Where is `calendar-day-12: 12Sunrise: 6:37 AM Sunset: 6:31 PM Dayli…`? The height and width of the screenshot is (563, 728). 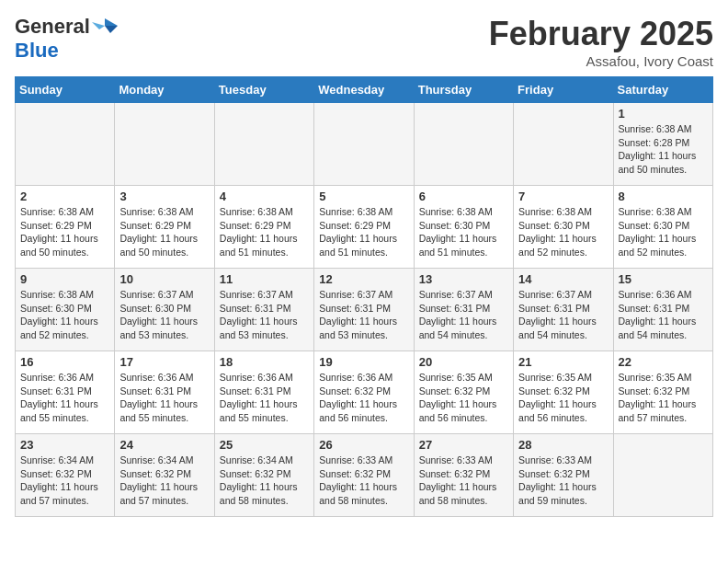 calendar-day-12: 12Sunrise: 6:37 AM Sunset: 6:31 PM Dayli… is located at coordinates (364, 310).